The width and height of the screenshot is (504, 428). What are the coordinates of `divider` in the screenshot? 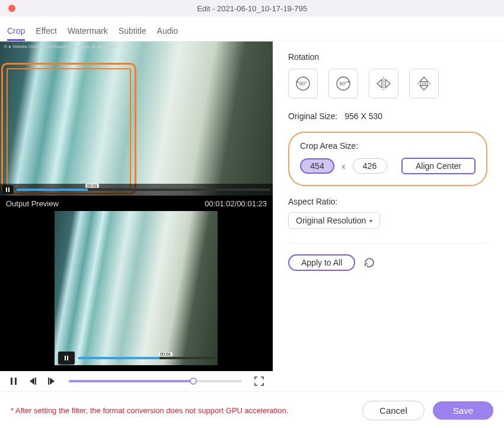 It's located at (388, 243).